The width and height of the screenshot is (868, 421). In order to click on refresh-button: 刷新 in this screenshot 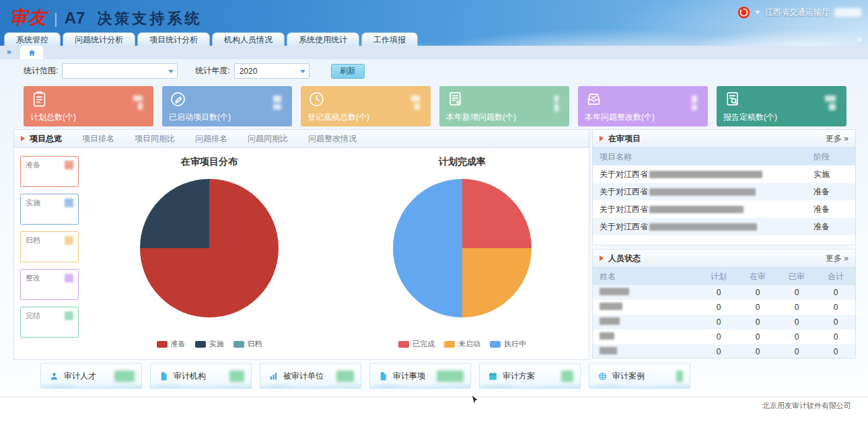, I will do `click(348, 71)`.